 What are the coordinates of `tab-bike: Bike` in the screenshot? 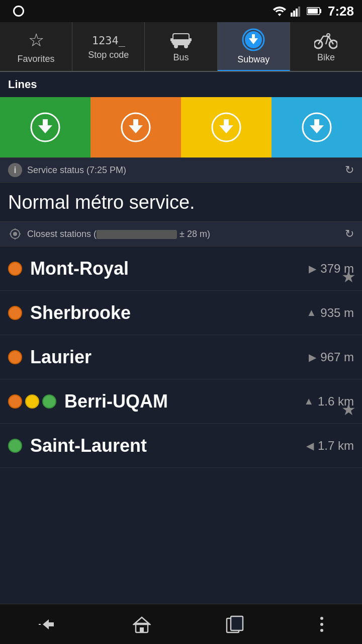 It's located at (326, 46).